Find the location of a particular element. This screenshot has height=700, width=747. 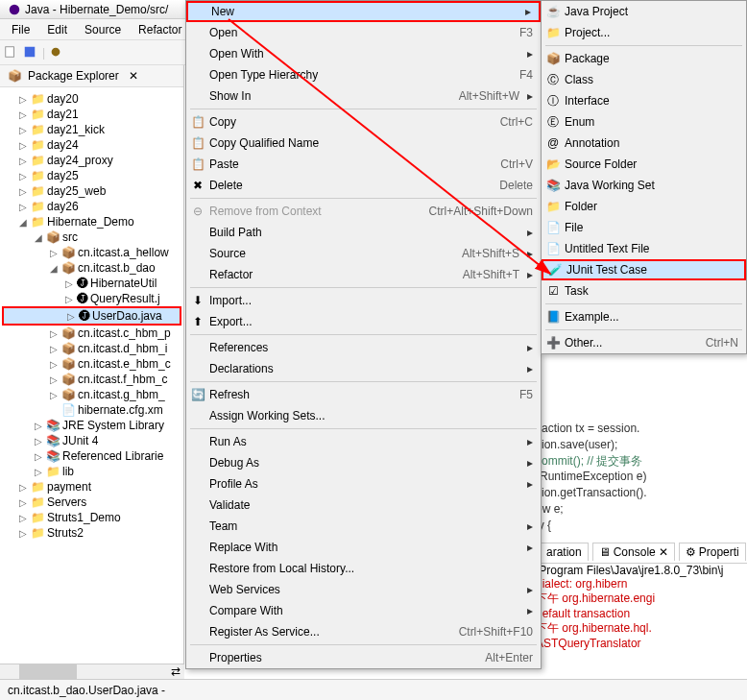

tree-item-cn-itcast-d-hbm-i: ▷📦cn.itcast.d_hbm_i is located at coordinates (92, 349).